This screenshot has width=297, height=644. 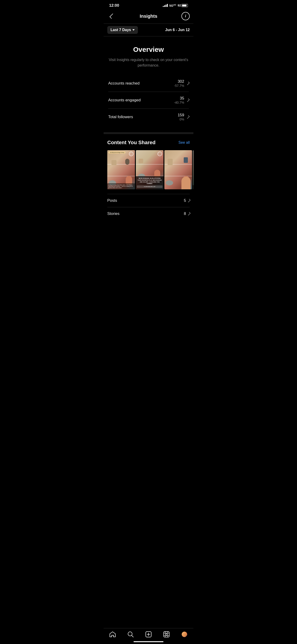 I want to click on back-button, so click(x=112, y=16).